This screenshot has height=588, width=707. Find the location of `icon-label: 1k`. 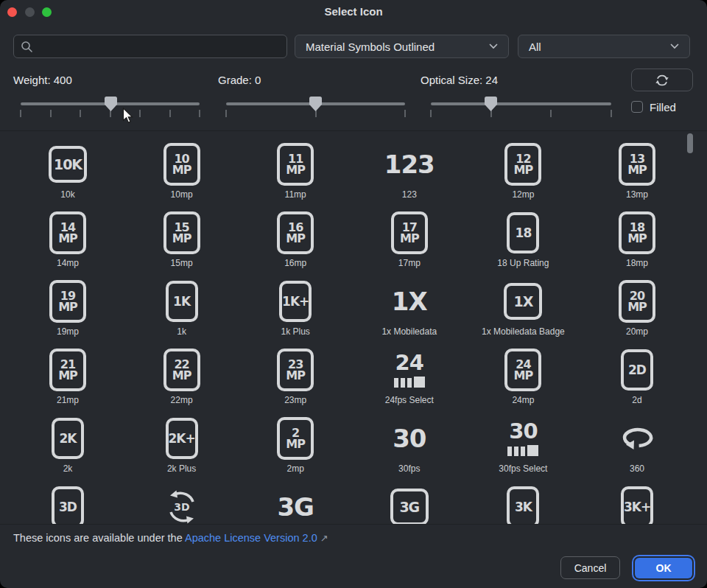

icon-label: 1k is located at coordinates (181, 332).